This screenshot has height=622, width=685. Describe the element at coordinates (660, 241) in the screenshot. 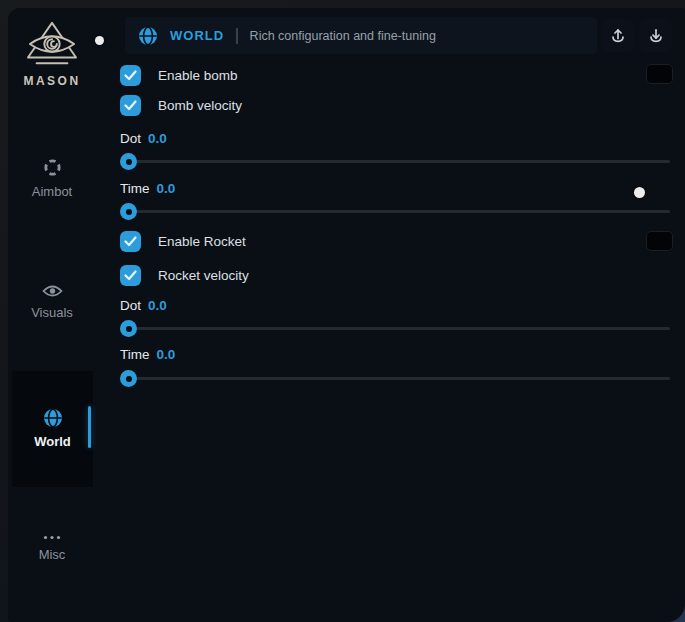

I see `keybind-box-enable-rocket` at that location.